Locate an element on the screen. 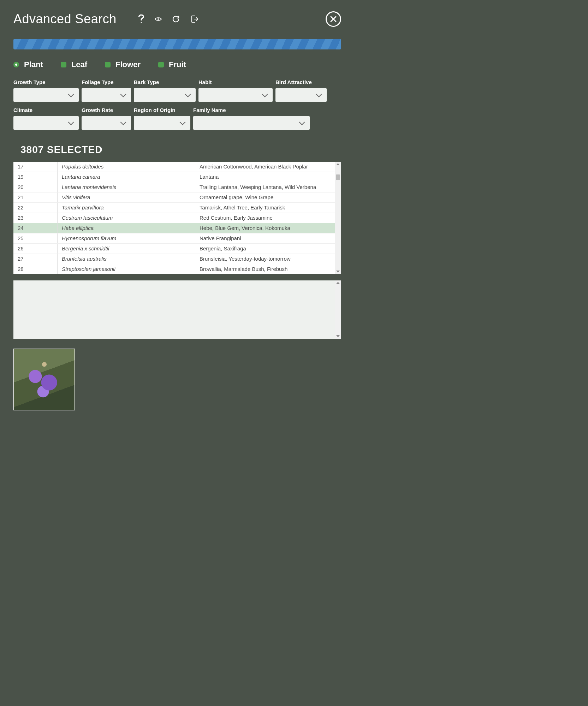 The width and height of the screenshot is (588, 706). category-tabs: PlantLeafFlowerFruit is located at coordinates (177, 65).